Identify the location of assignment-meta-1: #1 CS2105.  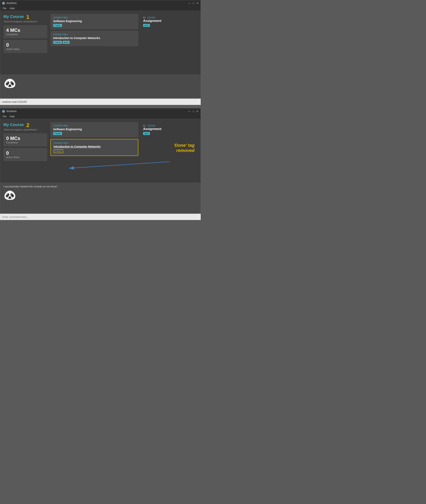
(170, 17).